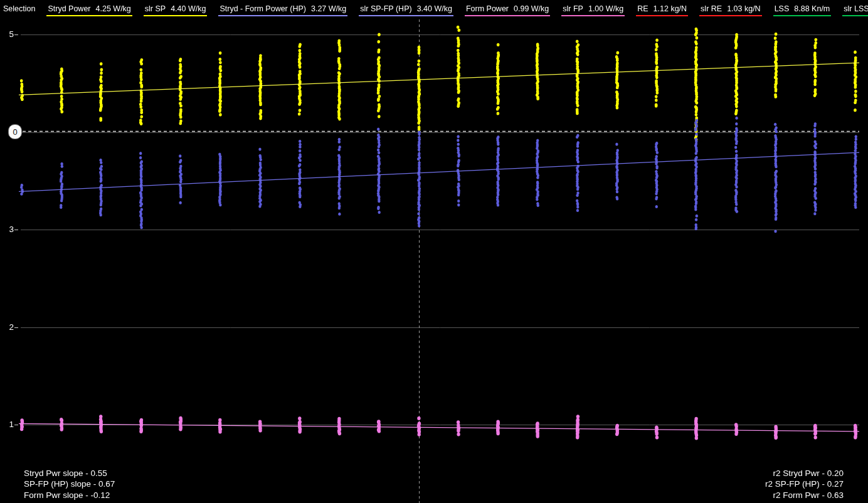 The image size is (868, 503). What do you see at coordinates (670, 9) in the screenshot?
I see `metric-value: 1.12 kg/N` at bounding box center [670, 9].